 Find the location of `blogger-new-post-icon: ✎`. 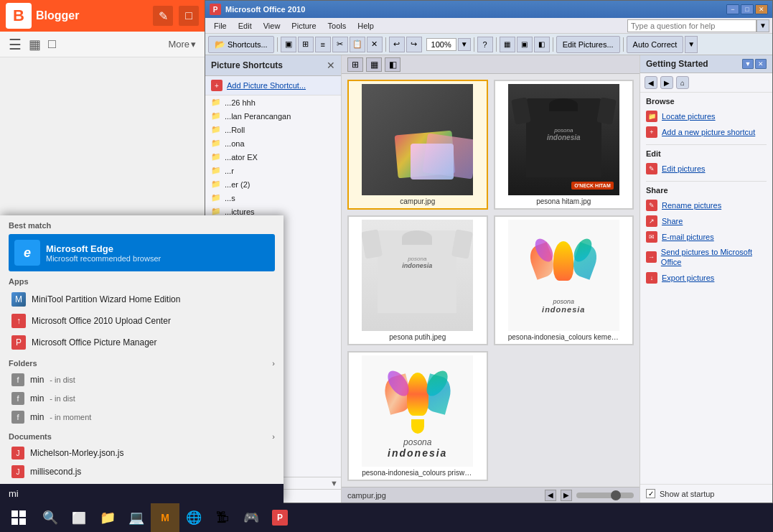

blogger-new-post-icon: ✎ is located at coordinates (163, 16).